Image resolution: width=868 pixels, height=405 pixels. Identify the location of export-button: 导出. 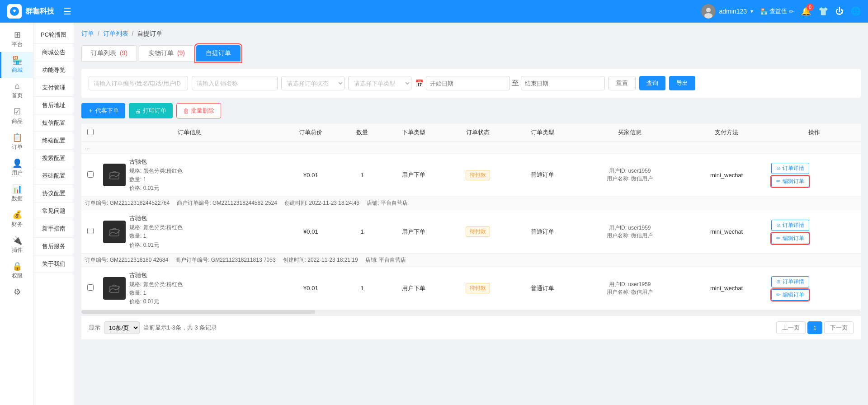
(682, 83).